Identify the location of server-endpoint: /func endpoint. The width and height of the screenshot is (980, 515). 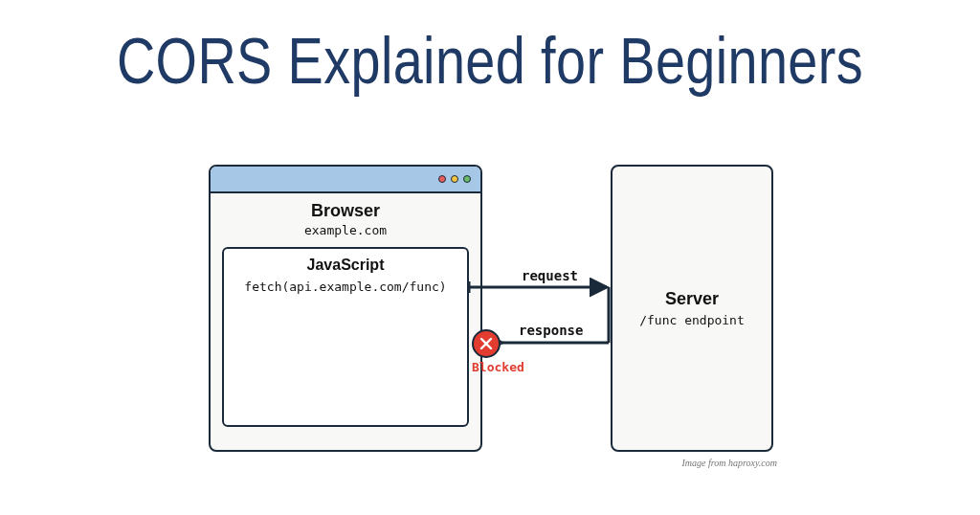
(692, 320).